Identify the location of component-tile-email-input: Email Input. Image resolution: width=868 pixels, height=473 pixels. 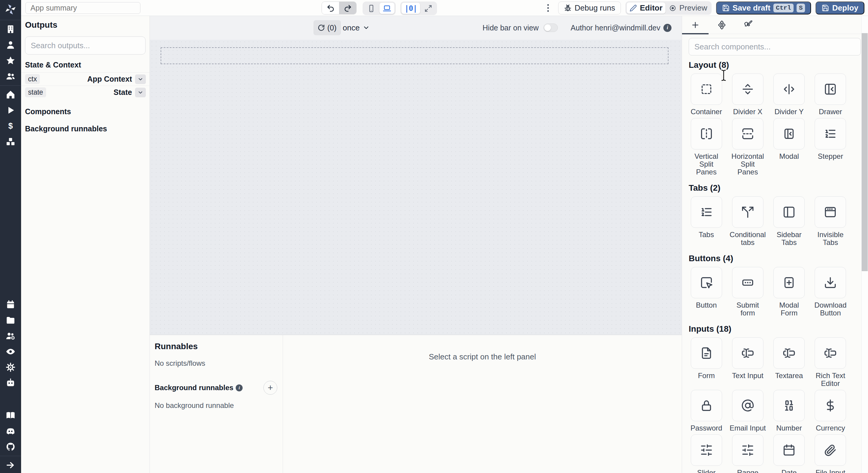
(748, 411).